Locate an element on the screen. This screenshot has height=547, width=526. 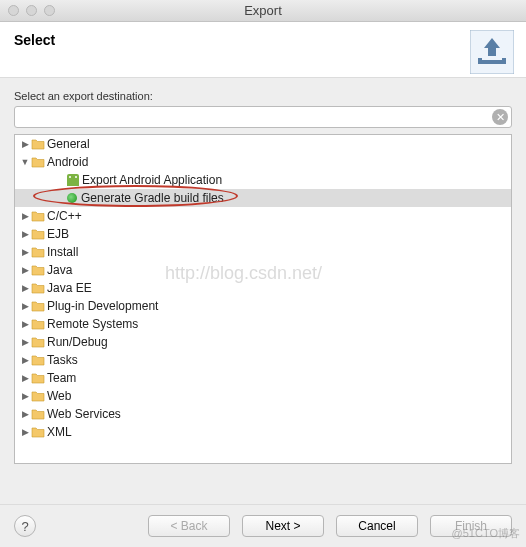
tree-item-label: Tasks is located at coordinates (62, 360).